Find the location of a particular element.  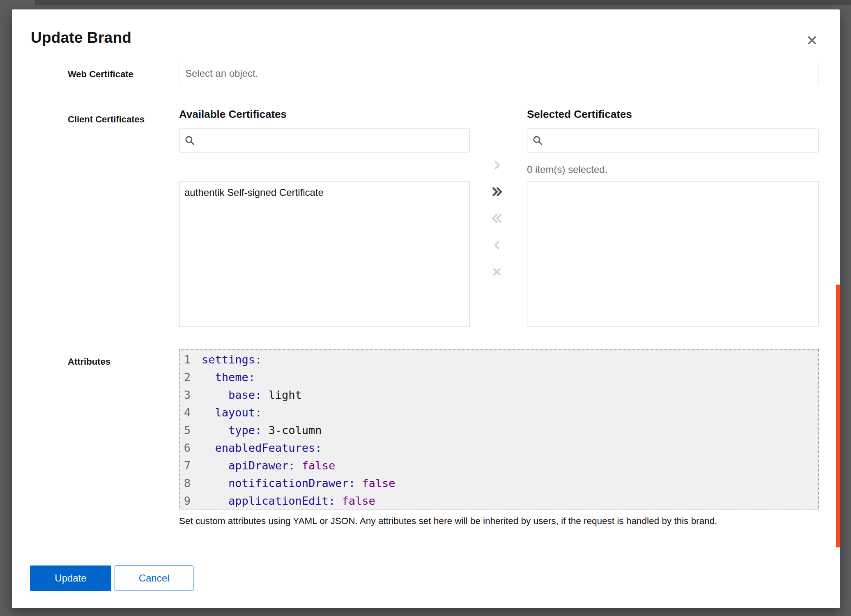

clear-selected-button is located at coordinates (497, 272).